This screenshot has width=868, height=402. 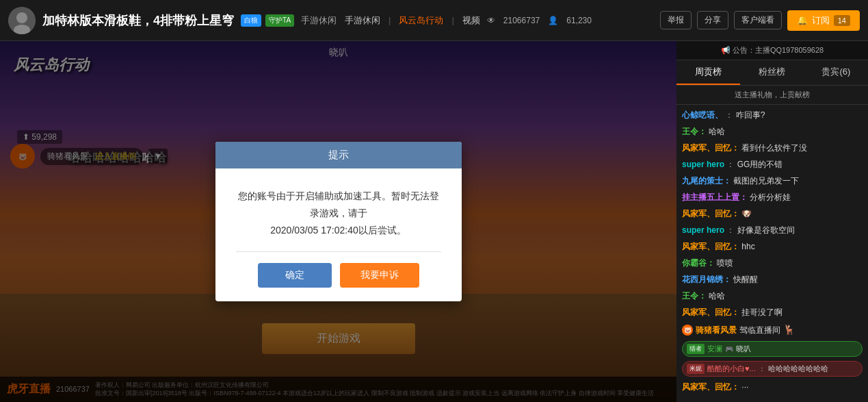 I want to click on eye-icon: 👁, so click(x=491, y=21).